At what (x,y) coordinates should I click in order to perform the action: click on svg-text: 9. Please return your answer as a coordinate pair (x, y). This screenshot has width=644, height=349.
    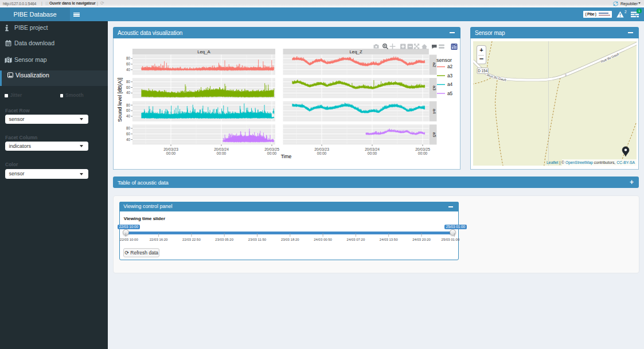
    Looking at the image, I should click on (565, 75).